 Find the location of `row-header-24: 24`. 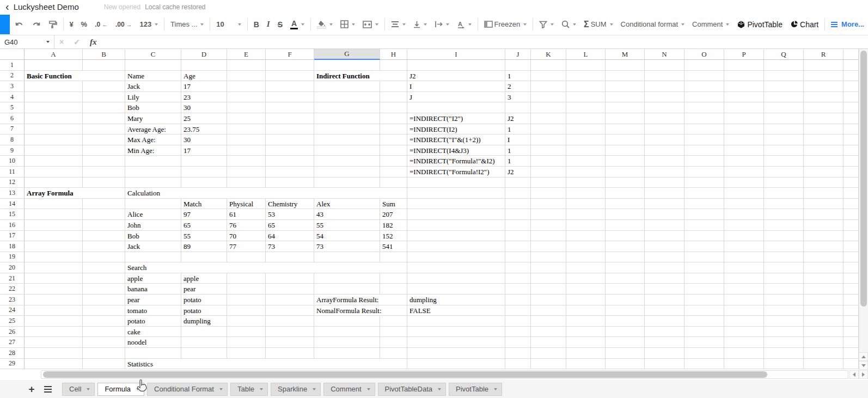

row-header-24: 24 is located at coordinates (12, 311).